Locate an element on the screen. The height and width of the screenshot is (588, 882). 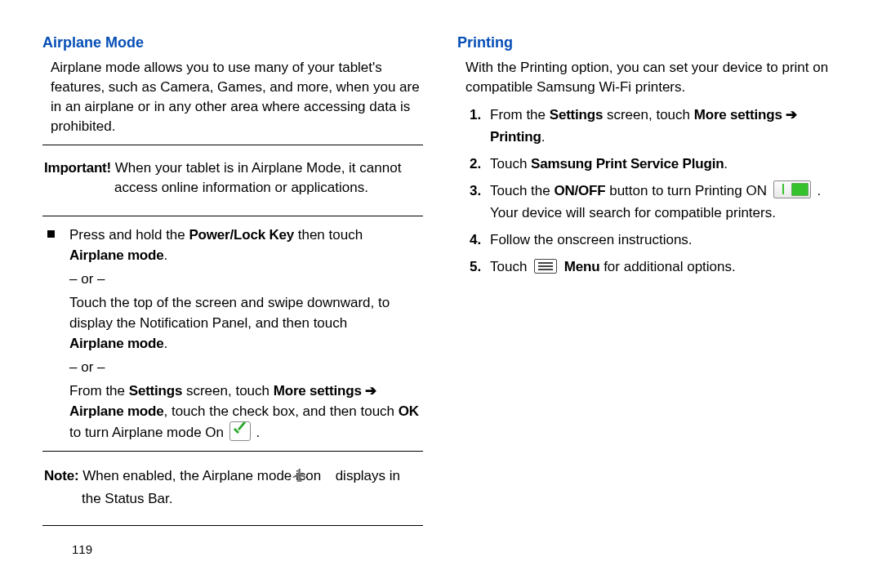
onoff-label: ON/OFF is located at coordinates (580, 191).